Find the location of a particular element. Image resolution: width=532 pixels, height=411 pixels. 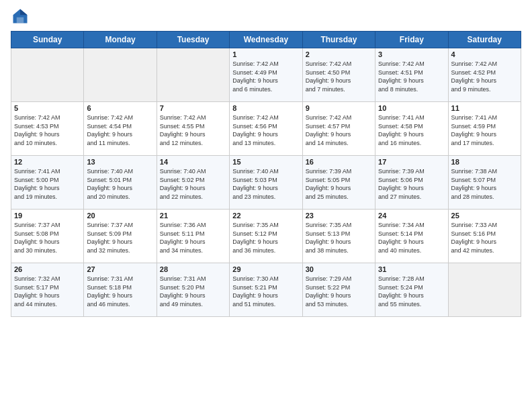

week-row-0: 1Sunrise: 7:42 AM Sunset: 4:49 PM Daylig… is located at coordinates (266, 75).